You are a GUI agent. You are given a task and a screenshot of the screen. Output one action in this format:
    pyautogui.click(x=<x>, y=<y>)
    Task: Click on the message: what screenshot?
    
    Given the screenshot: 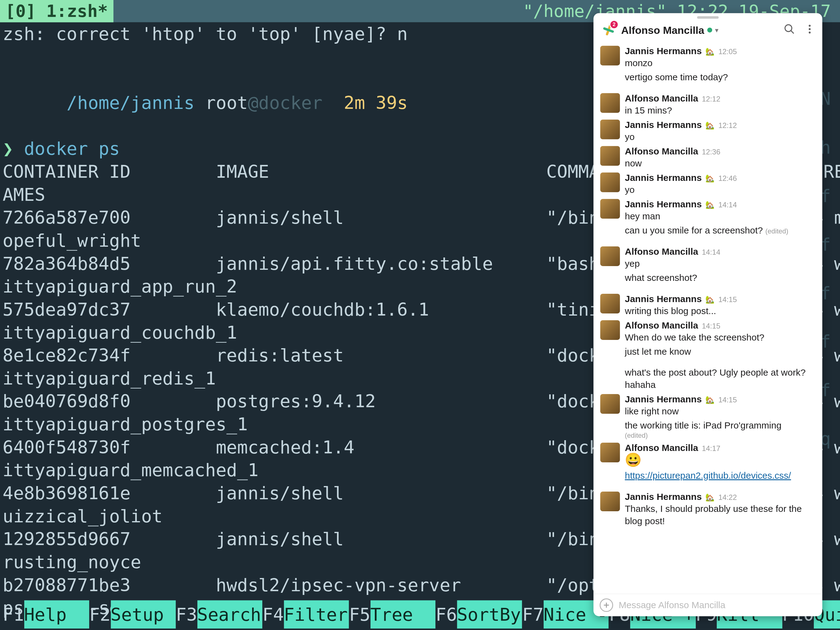 What is the action you would take?
    pyautogui.click(x=711, y=281)
    